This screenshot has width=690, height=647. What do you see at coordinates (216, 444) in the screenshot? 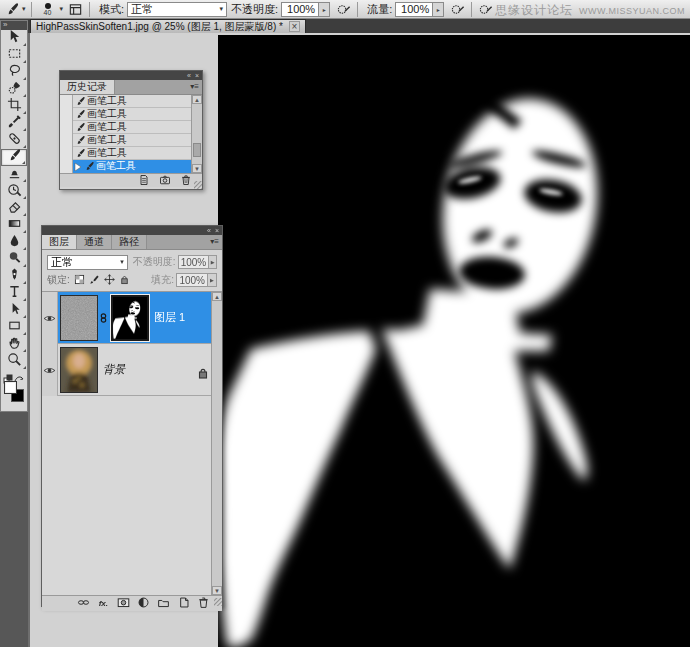
I see `layers-scrollbar: ▲ ▼` at bounding box center [216, 444].